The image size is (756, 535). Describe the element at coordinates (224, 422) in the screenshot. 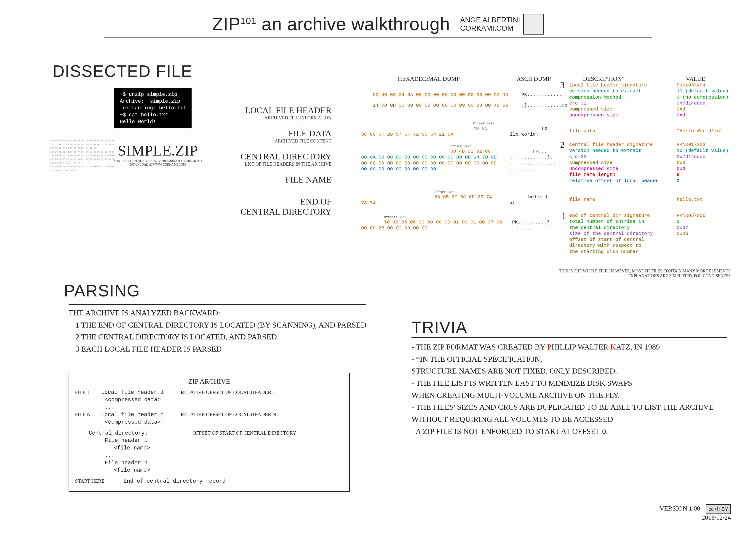

I see `arch-filenb: <compressed data>` at that location.